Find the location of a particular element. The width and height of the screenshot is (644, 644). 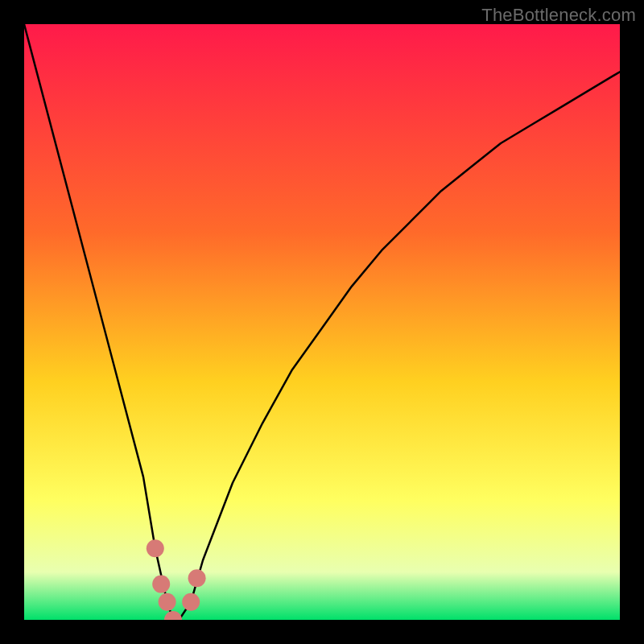

watermark-label: TheBottleneck.com is located at coordinates (559, 15).